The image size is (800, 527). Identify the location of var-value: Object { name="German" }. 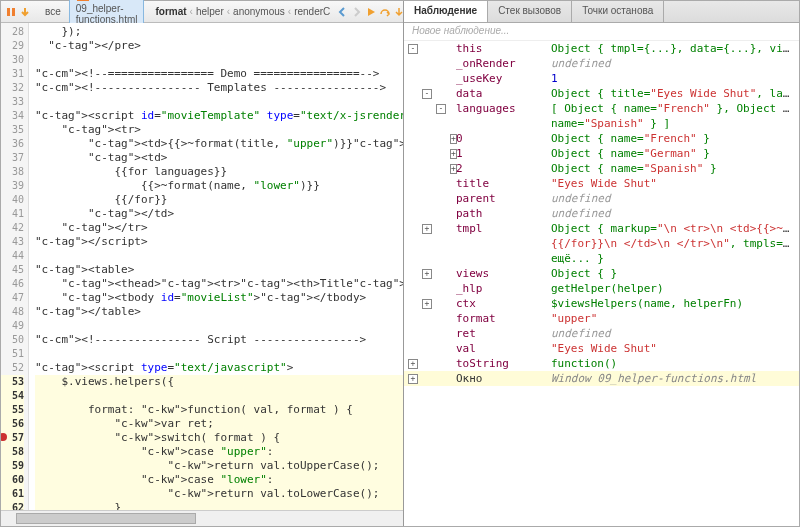
(673, 154).